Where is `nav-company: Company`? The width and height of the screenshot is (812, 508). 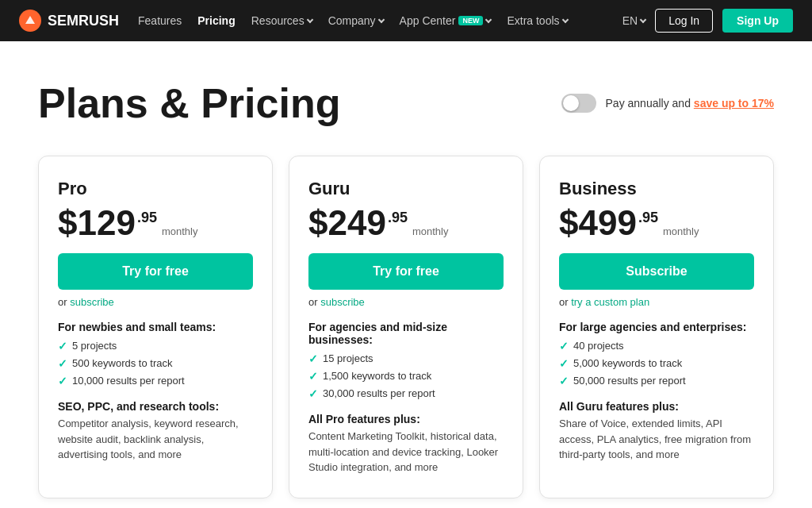
nav-company: Company is located at coordinates (356, 21).